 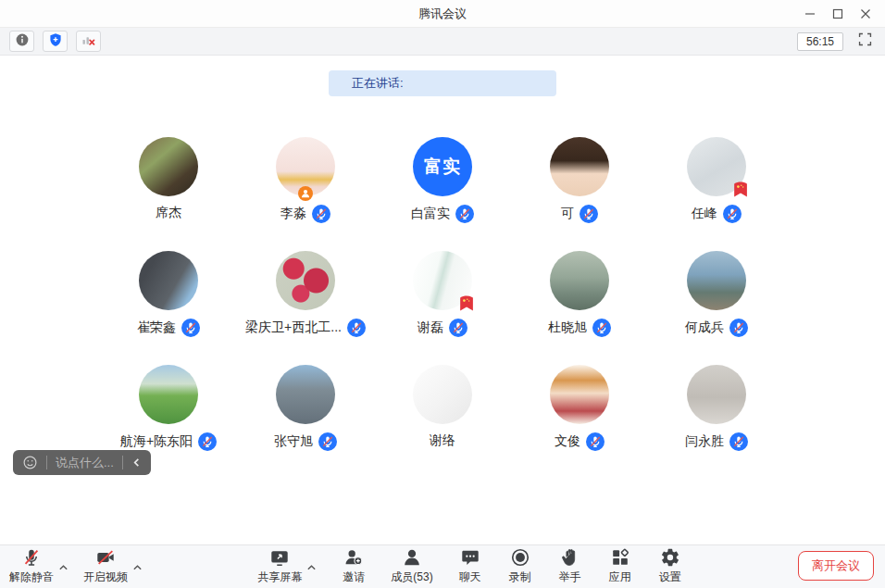 What do you see at coordinates (137, 568) in the screenshot?
I see `toolbar-item-start-video-chevron` at bounding box center [137, 568].